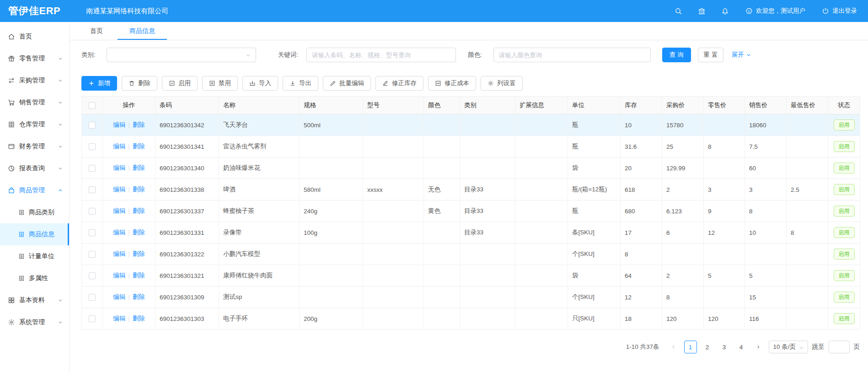 The image size is (868, 374). What do you see at coordinates (35, 59) in the screenshot?
I see `sidebar-item-retail: 零售管理` at bounding box center [35, 59].